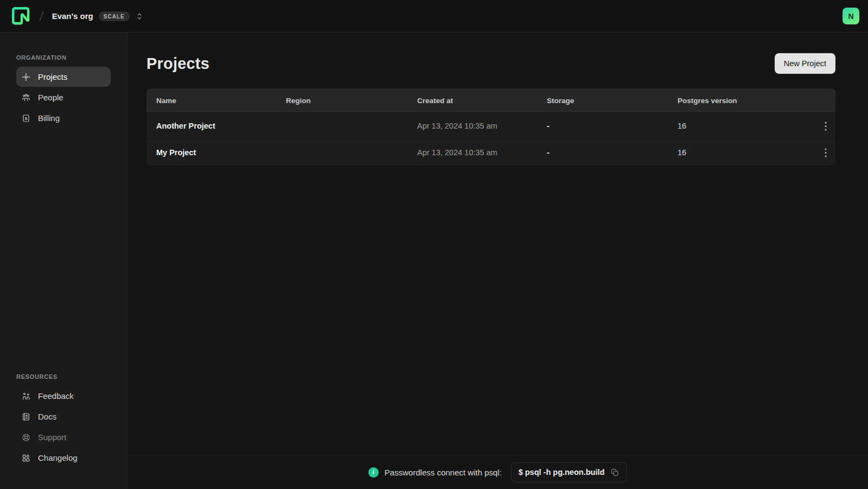 The height and width of the screenshot is (489, 868). What do you see at coordinates (114, 16) in the screenshot?
I see `plan-badge: SCALE` at bounding box center [114, 16].